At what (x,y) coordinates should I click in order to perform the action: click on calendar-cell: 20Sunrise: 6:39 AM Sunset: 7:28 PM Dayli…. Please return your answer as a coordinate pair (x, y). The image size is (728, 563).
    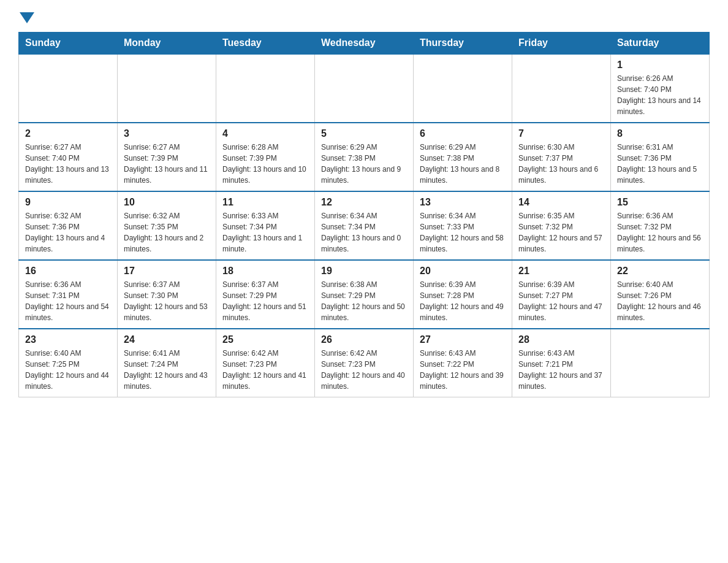
    Looking at the image, I should click on (463, 294).